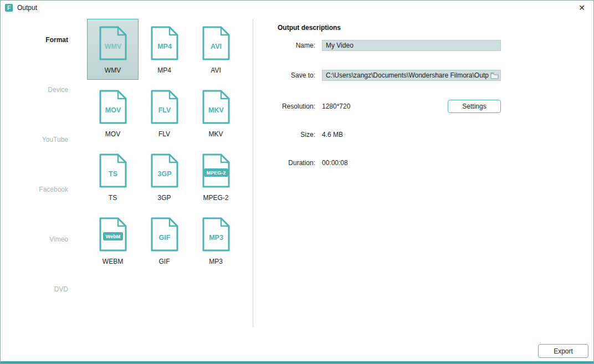 Image resolution: width=594 pixels, height=364 pixels. Describe the element at coordinates (164, 113) in the screenshot. I see `format-tile-flv: FLVFLV` at that location.